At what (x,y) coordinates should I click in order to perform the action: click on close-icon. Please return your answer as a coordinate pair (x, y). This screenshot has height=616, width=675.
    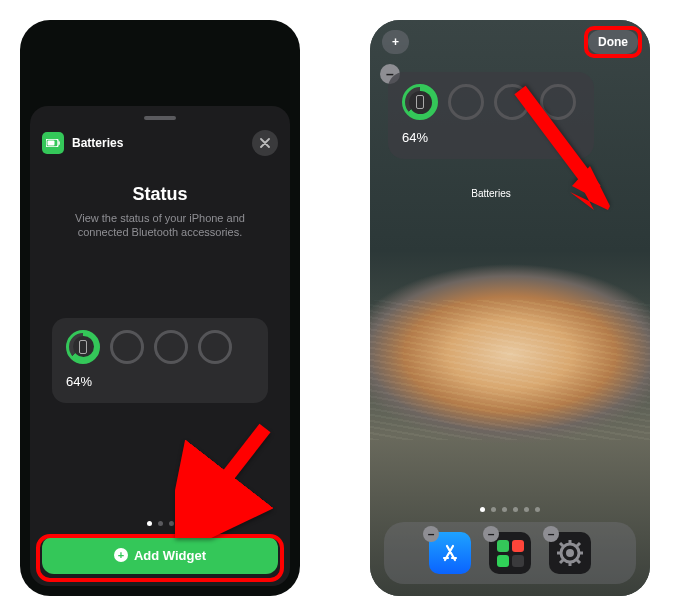
    Looking at the image, I should click on (265, 143).